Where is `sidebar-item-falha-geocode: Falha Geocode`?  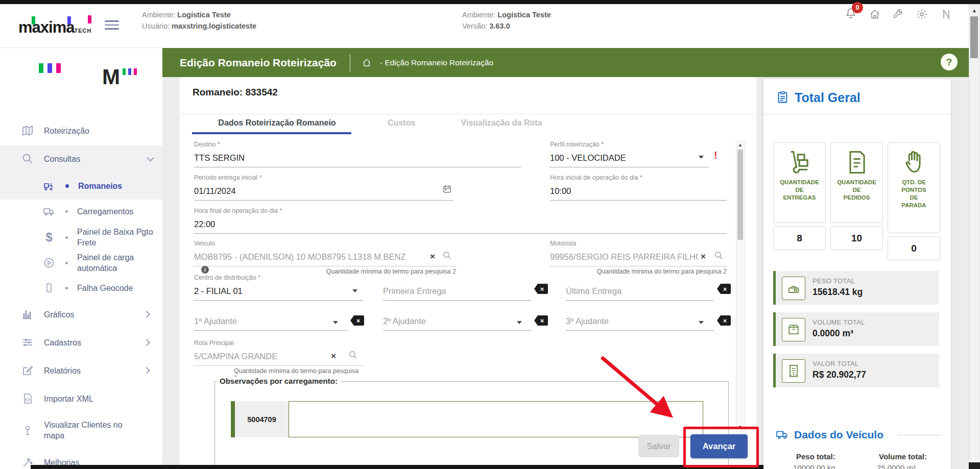
sidebar-item-falha-geocode: Falha Geocode is located at coordinates (81, 288).